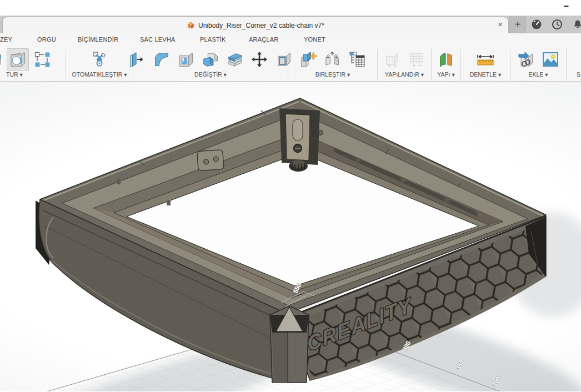 Image resolution: width=581 pixels, height=392 pixels. Describe the element at coordinates (574, 64) in the screenshot. I see `toolbar-group-select: S` at that location.